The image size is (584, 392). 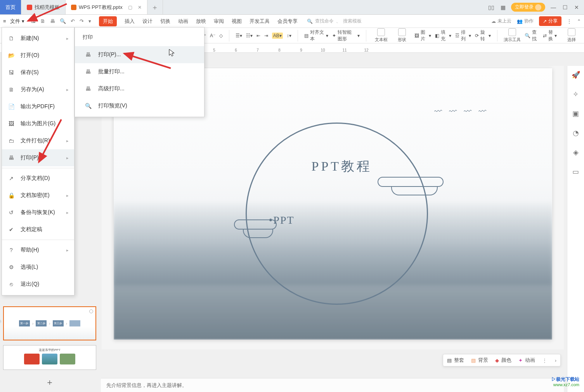 I want to click on action-animation-button: ✦动画, so click(x=527, y=360).